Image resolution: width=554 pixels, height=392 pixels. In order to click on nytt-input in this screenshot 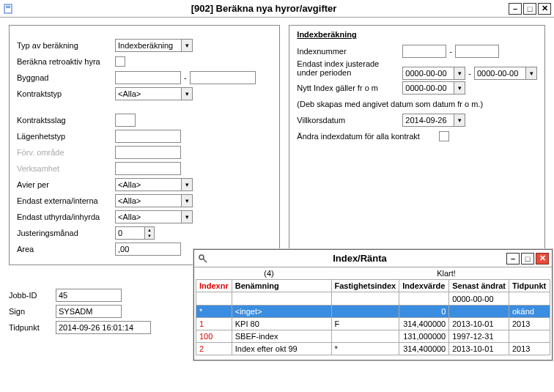, I will do `click(428, 88)`.